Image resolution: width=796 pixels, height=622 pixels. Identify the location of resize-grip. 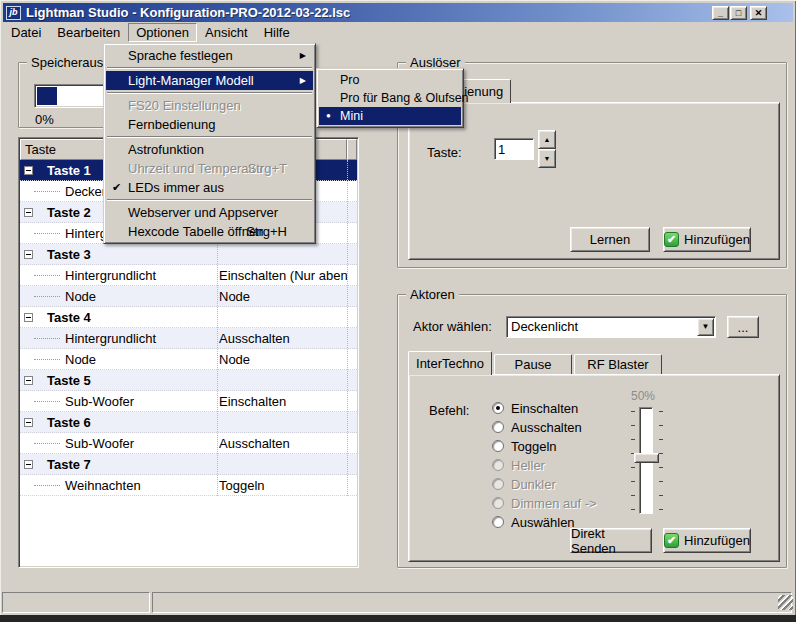
(786, 602).